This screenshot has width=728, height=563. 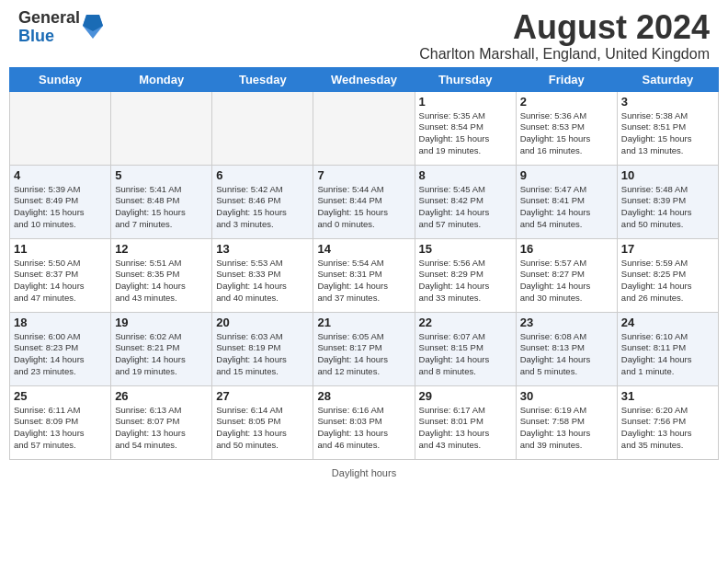 I want to click on day-number: 13, so click(x=263, y=248).